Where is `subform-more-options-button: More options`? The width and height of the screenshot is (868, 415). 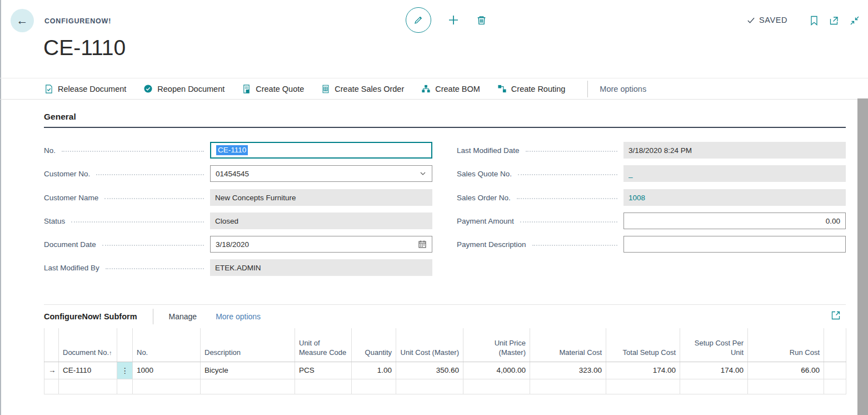
subform-more-options-button: More options is located at coordinates (238, 317).